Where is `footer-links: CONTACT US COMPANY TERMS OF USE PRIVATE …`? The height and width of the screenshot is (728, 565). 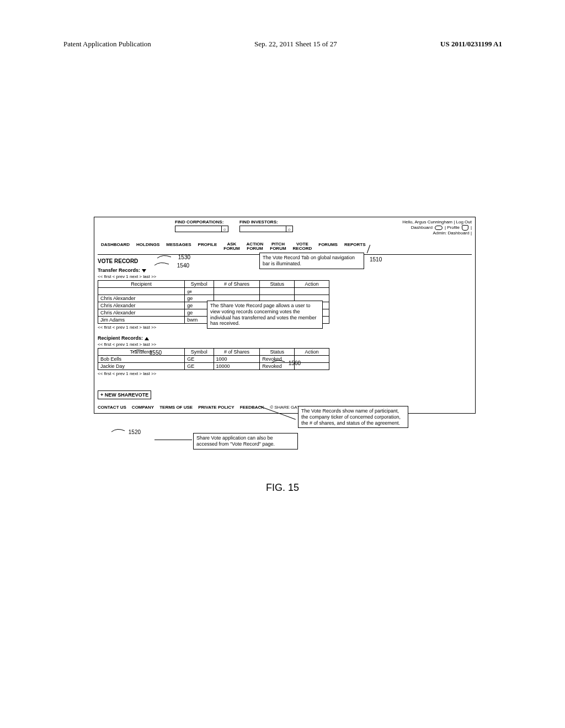 footer-links: CONTACT US COMPANY TERMS OF USE PRIVATE … is located at coordinates (285, 407).